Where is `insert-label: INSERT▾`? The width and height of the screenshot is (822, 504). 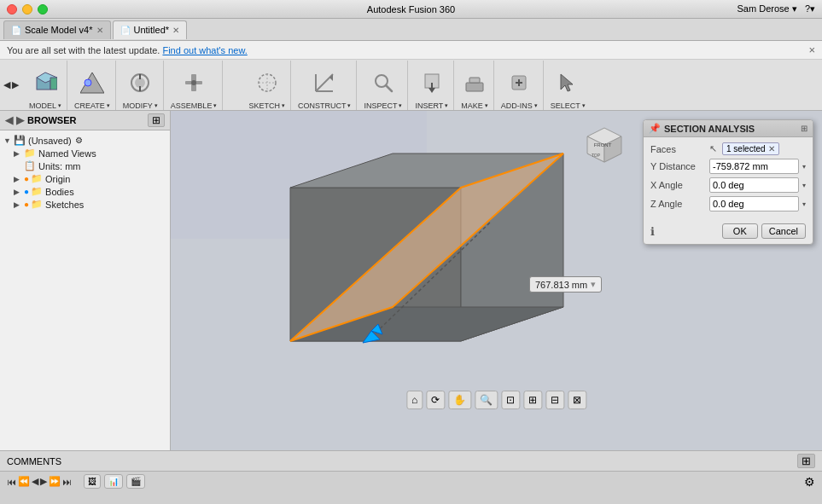
insert-label: INSERT▾ is located at coordinates (432, 106).